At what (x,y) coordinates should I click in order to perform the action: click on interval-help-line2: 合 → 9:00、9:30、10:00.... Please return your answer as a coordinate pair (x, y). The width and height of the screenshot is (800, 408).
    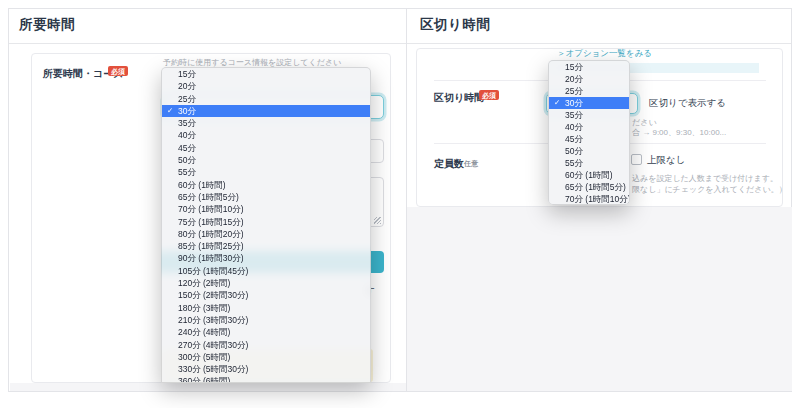
    Looking at the image, I should click on (679, 132).